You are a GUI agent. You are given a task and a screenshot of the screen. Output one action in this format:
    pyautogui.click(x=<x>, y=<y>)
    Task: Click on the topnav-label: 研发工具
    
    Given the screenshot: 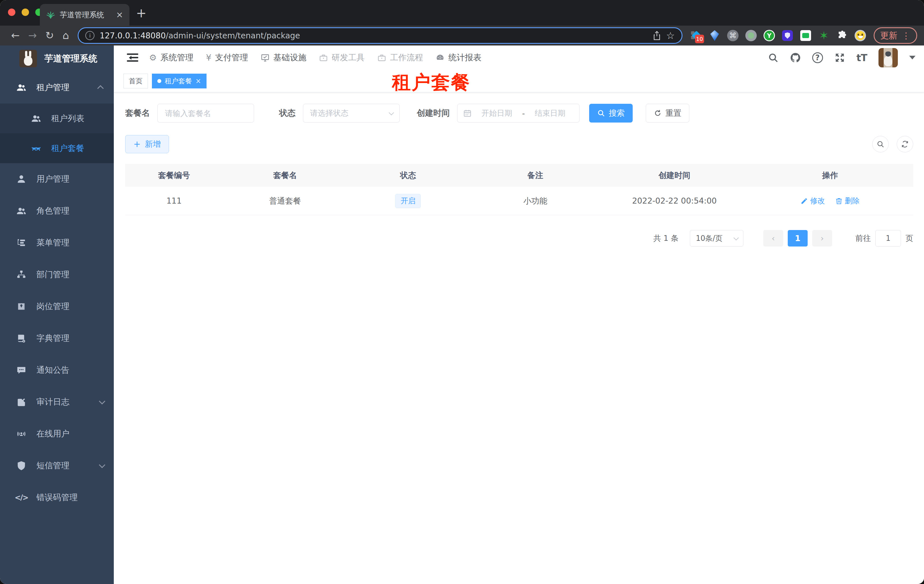 What is the action you would take?
    pyautogui.click(x=348, y=58)
    